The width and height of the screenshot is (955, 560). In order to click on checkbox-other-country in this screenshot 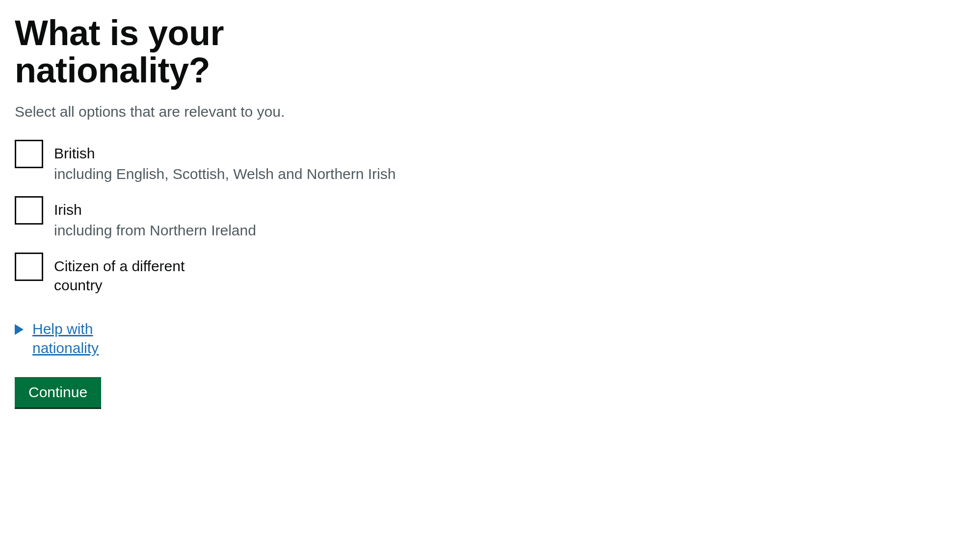, I will do `click(29, 267)`.